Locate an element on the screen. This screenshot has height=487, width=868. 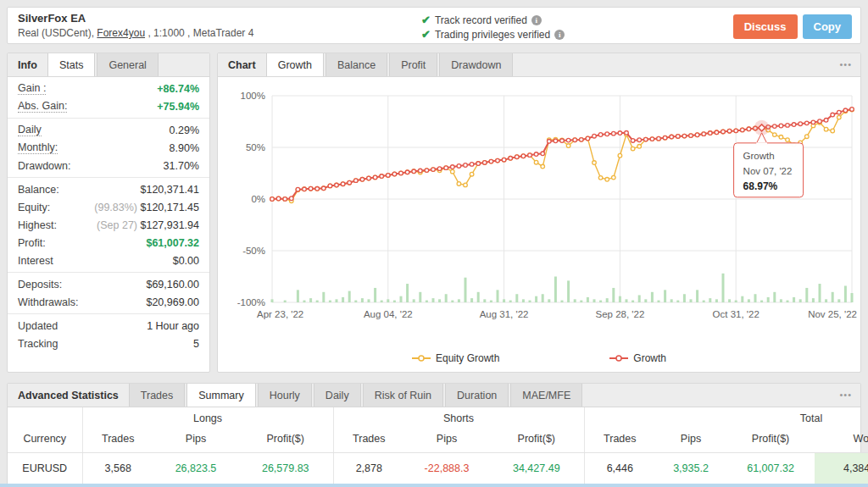
stat-label-monthly: Monthly: is located at coordinates (37, 147).